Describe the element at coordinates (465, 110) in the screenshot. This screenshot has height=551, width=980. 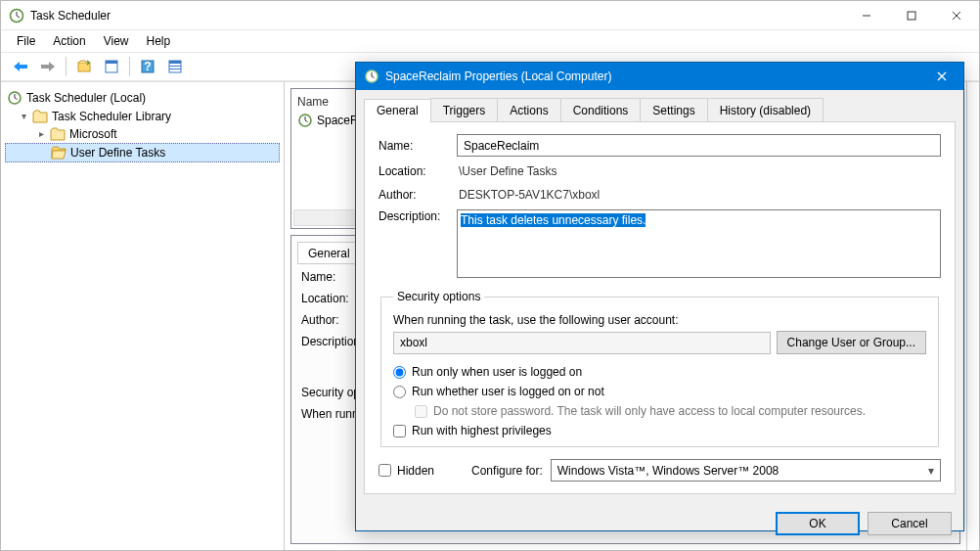
I see `tab-triggers: Triggers` at that location.